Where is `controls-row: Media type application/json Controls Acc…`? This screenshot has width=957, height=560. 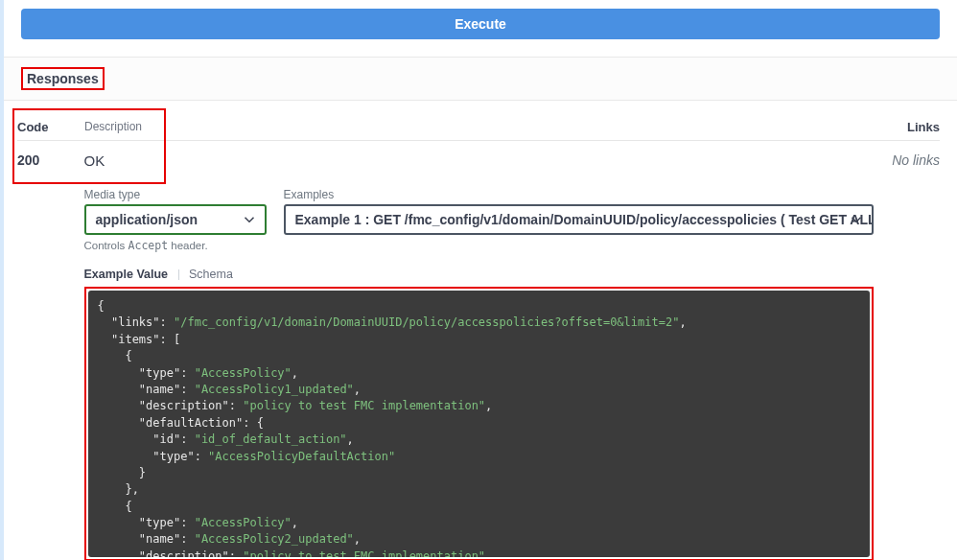
controls-row: Media type application/json Controls Acc… is located at coordinates (479, 221).